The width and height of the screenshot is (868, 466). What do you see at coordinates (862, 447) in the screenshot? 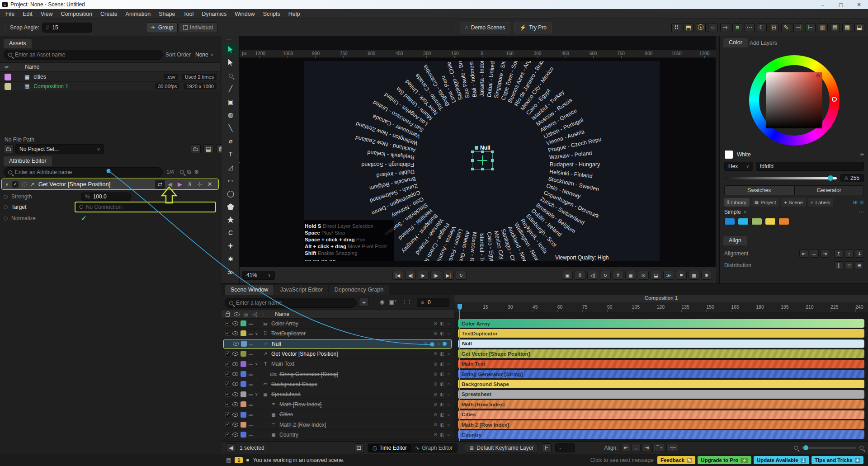
I see `zoom-in-icon` at bounding box center [862, 447].